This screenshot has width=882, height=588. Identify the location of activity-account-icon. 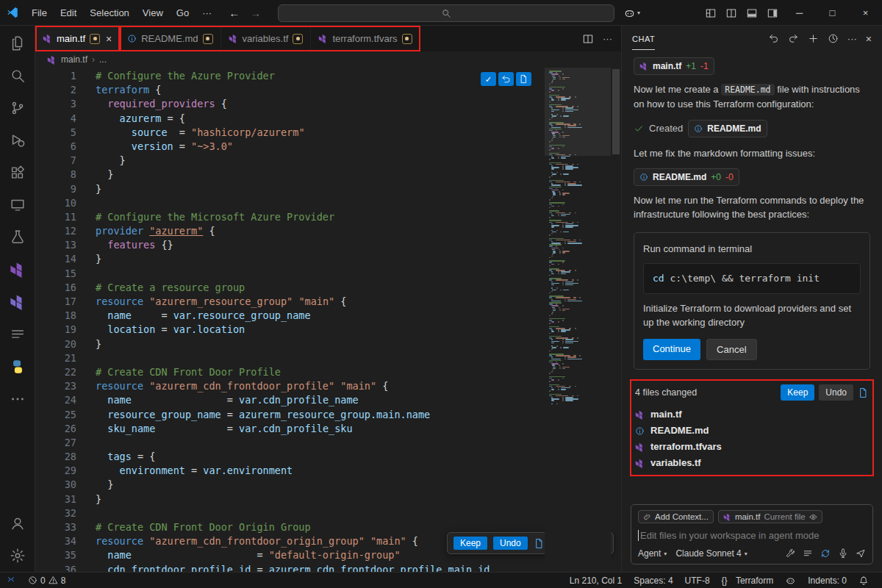
(18, 523).